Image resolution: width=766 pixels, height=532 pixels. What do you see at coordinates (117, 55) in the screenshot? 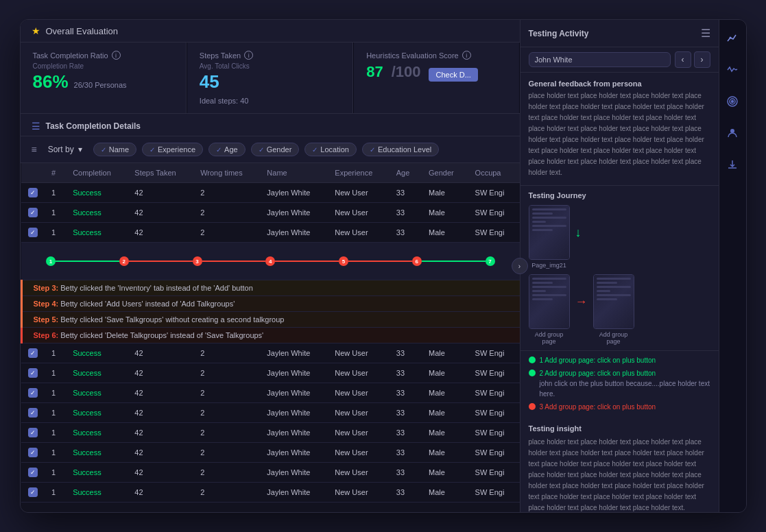
I see `task-completion-info-icon: i` at bounding box center [117, 55].